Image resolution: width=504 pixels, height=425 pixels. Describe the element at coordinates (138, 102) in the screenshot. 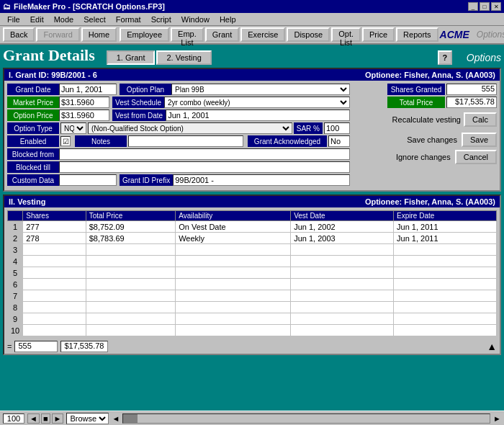

I see `vest-schedule-label: Vest Schedule` at that location.